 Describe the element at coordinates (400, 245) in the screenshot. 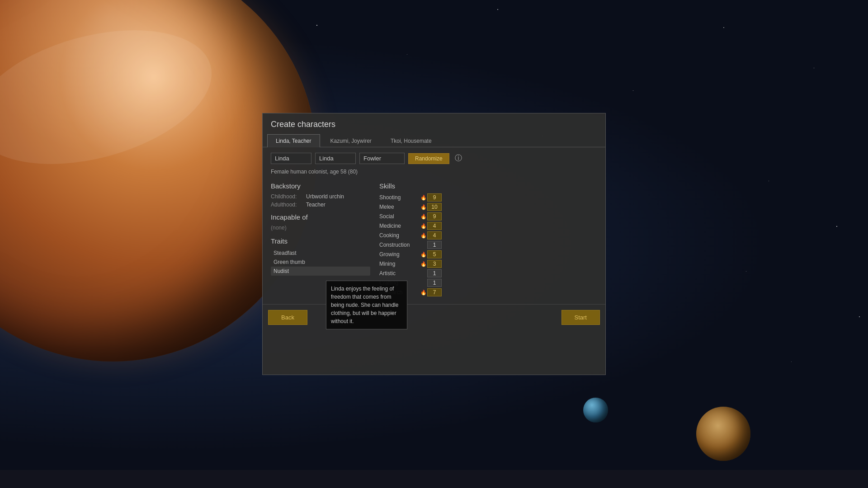

I see `skill-name-construction: Construction` at that location.